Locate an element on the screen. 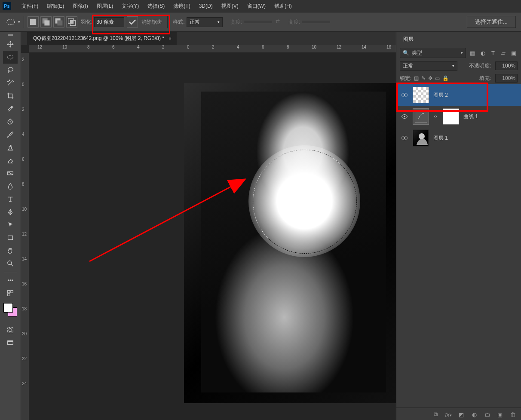 The width and height of the screenshot is (521, 420). adjustment-thumbnail is located at coordinates (421, 116).